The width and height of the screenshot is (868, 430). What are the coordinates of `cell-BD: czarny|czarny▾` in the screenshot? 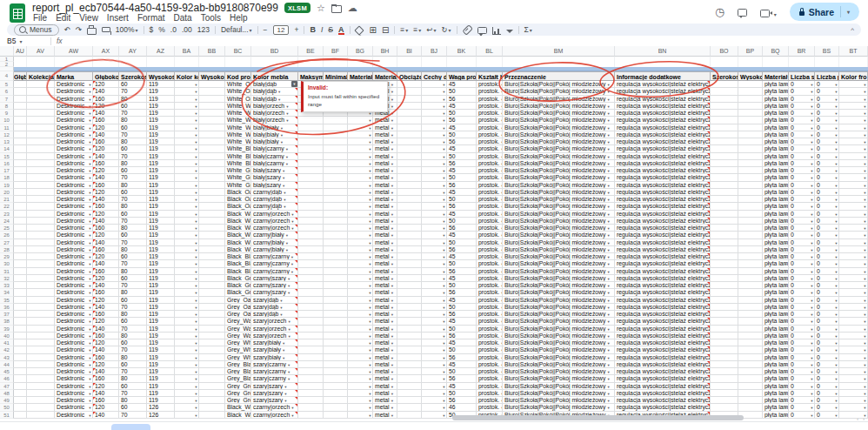 It's located at (275, 264).